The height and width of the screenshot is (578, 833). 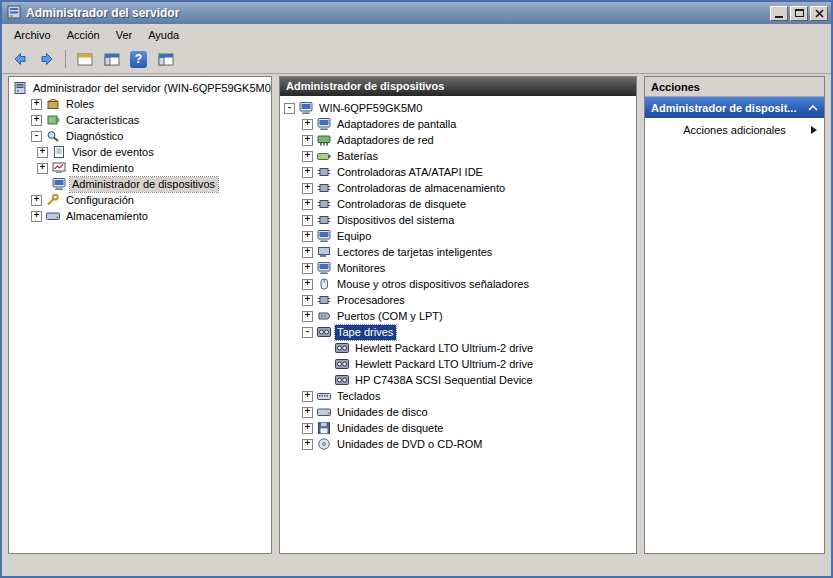 What do you see at coordinates (166, 60) in the screenshot?
I see `action-pane-icon` at bounding box center [166, 60].